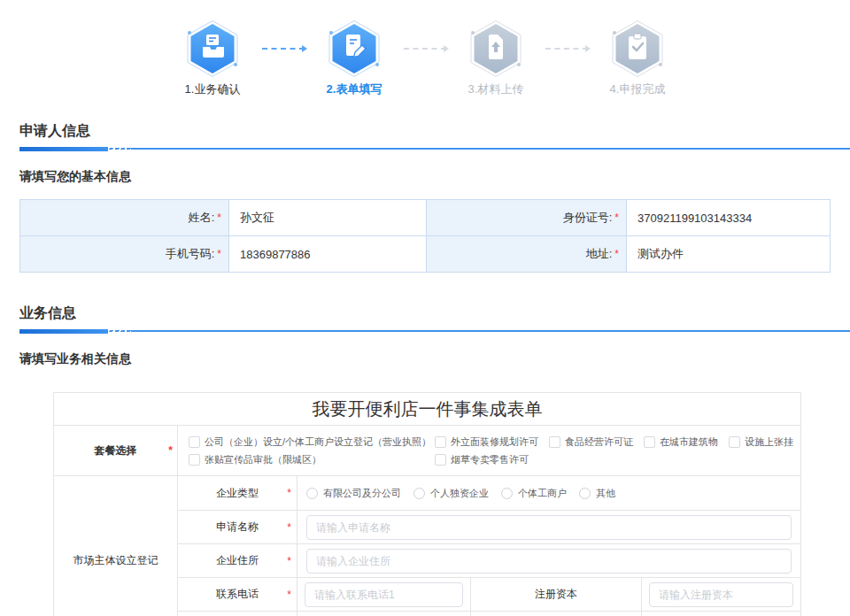 The width and height of the screenshot is (850, 616). I want to click on step-label: 3.材料上传, so click(496, 89).